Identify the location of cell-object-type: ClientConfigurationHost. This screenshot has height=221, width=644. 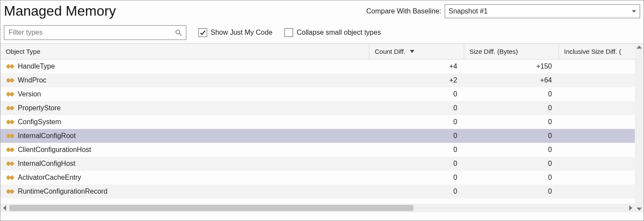
(185, 150).